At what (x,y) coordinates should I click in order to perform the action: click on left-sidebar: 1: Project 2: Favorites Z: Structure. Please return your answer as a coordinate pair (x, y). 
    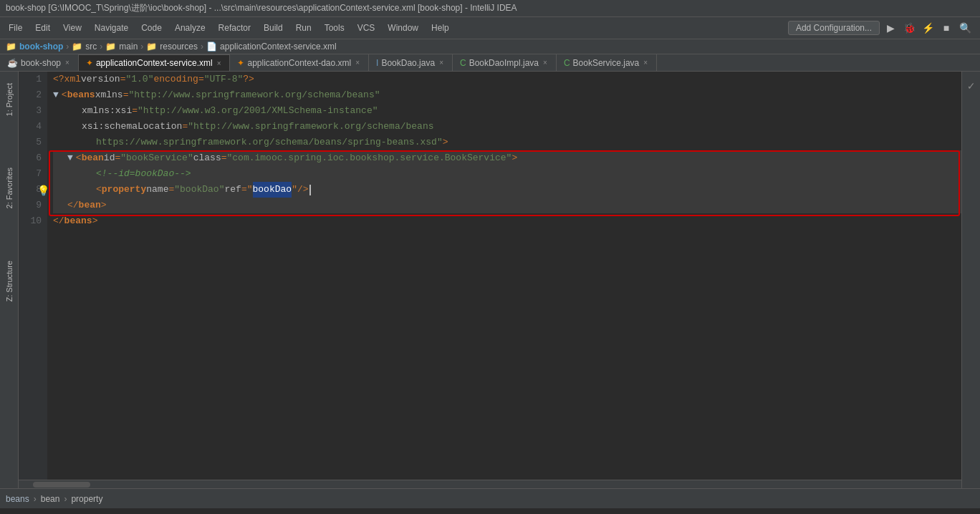
    Looking at the image, I should click on (9, 280).